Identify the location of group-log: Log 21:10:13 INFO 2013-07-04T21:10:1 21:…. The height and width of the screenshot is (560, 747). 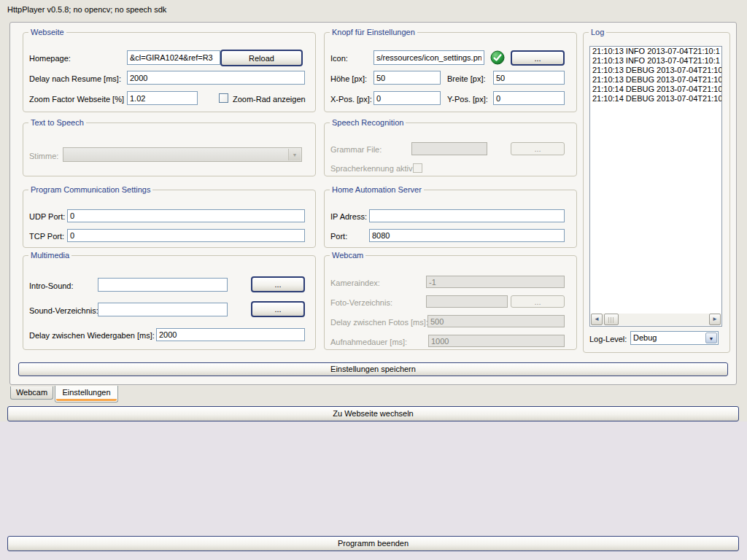
(657, 192).